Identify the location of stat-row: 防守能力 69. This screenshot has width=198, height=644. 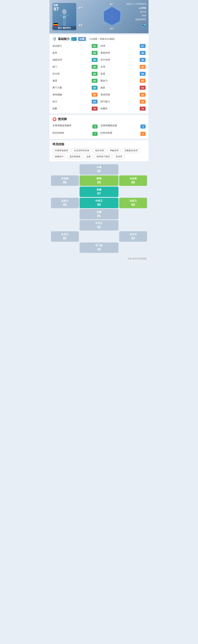
(123, 102).